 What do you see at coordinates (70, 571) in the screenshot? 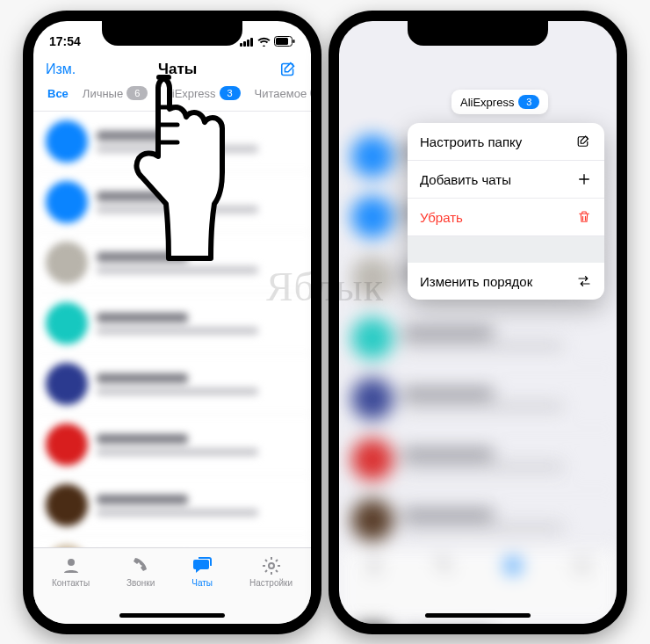
I see `tabbar-contacts: Контакты` at bounding box center [70, 571].